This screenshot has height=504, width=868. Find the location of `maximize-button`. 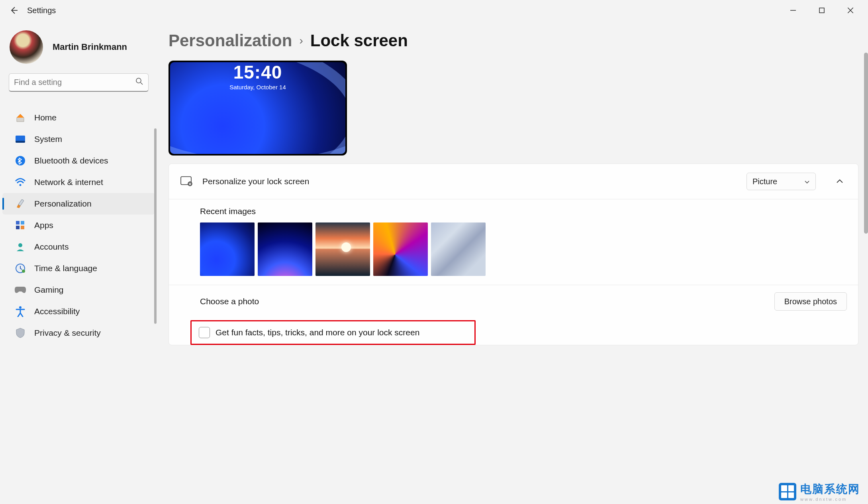

maximize-button is located at coordinates (822, 10).